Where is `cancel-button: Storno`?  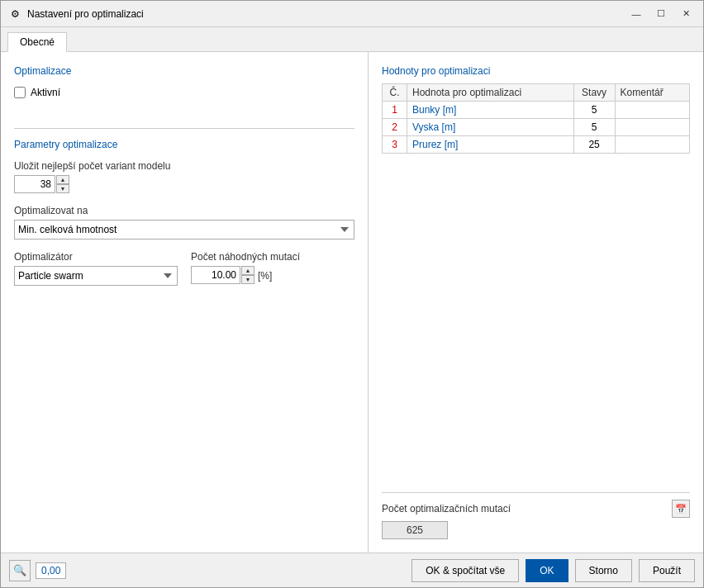
cancel-button: Storno is located at coordinates (603, 571).